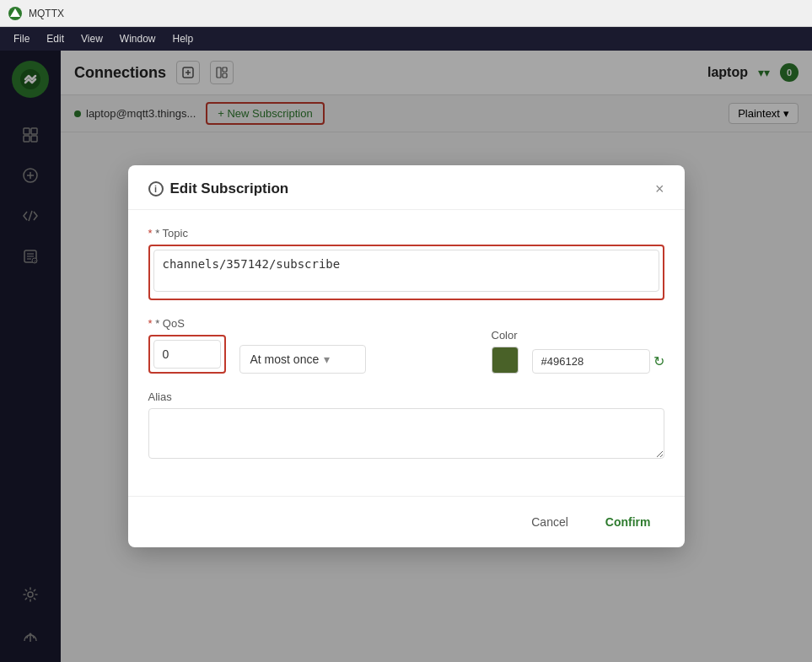 Image resolution: width=812 pixels, height=662 pixels. What do you see at coordinates (138, 39) in the screenshot?
I see `menu-window: Window` at bounding box center [138, 39].